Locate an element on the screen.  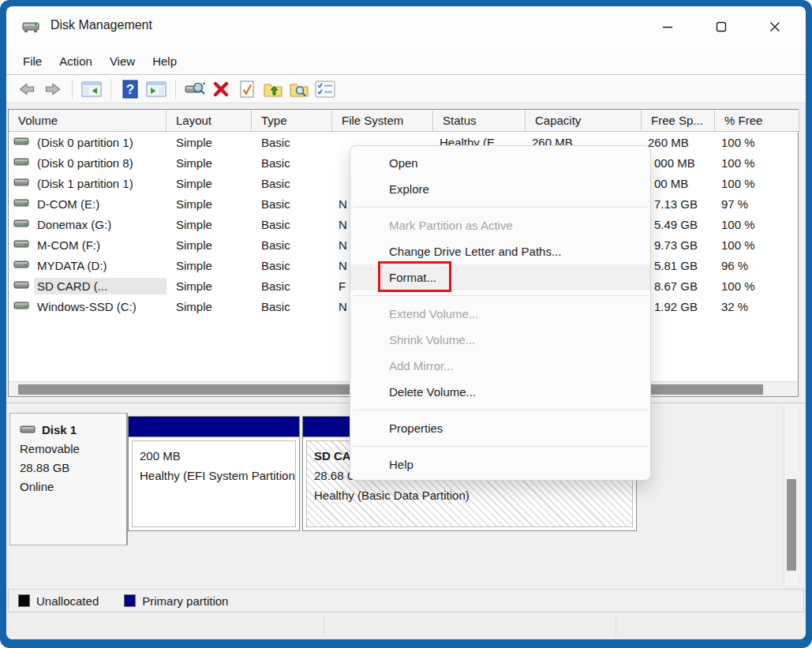
volume-cell: MYDATA (D:) is located at coordinates (88, 265).